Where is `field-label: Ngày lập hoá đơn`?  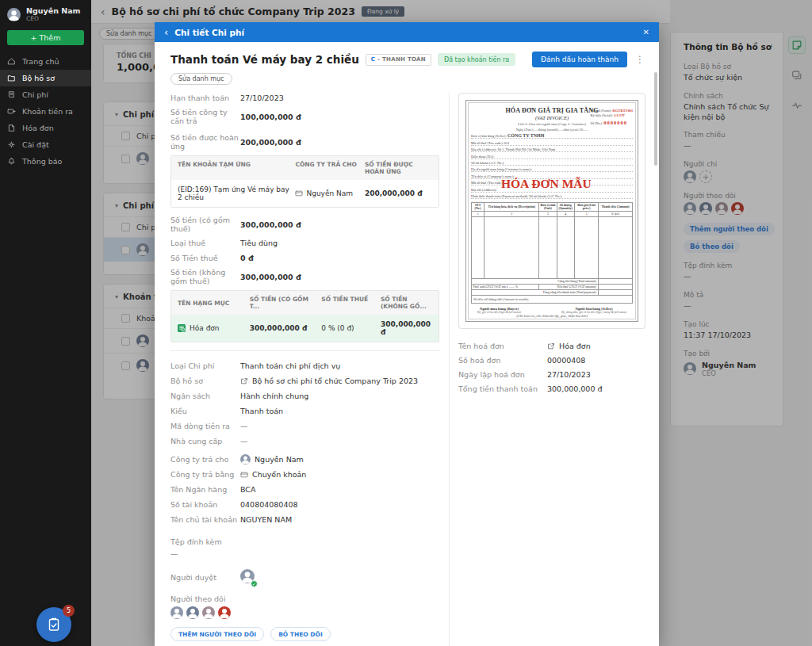 field-label: Ngày lập hoá đơn is located at coordinates (503, 374).